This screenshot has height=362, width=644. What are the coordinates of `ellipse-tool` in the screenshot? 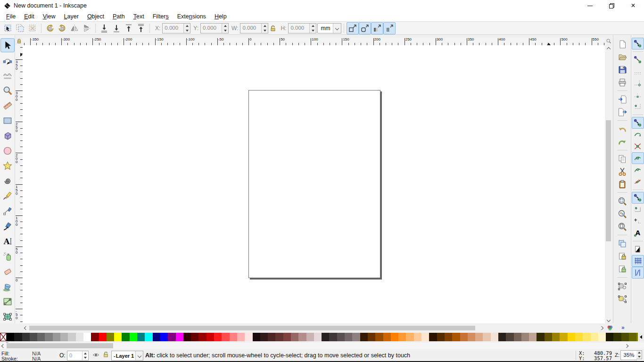 It's located at (8, 151).